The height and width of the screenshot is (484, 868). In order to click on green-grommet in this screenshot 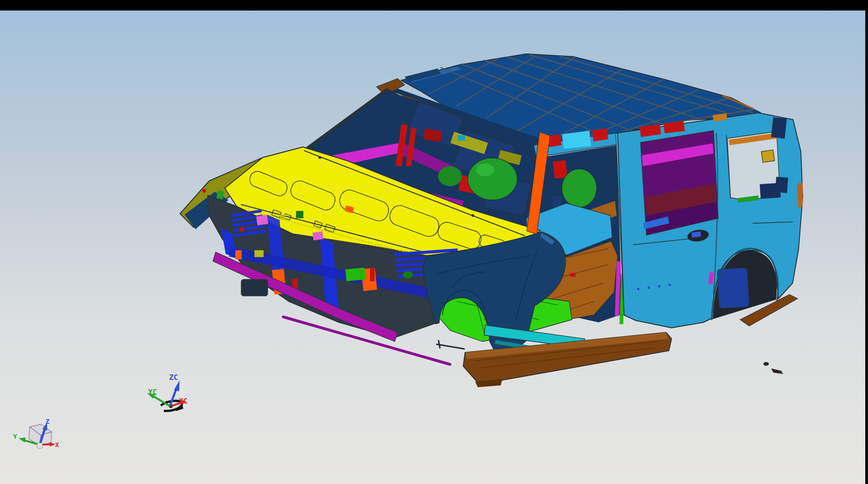, I will do `click(408, 275)`.